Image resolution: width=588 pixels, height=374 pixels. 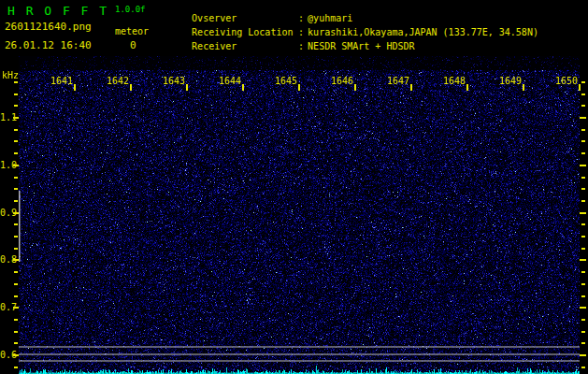 I want to click on time-tick-label: 1647, so click(x=398, y=80).